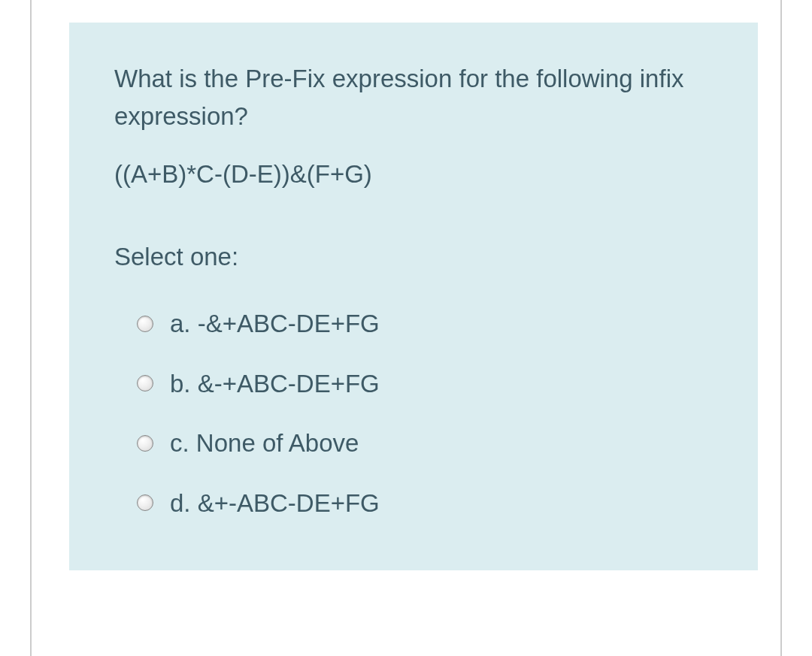 Image resolution: width=812 pixels, height=656 pixels. Describe the element at coordinates (289, 383) in the screenshot. I see `option-b-text: &-+ABC-DE+FG` at that location.